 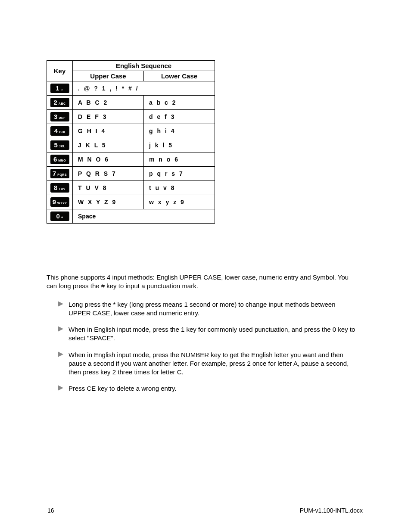 What do you see at coordinates (213, 389) in the screenshot?
I see `list-item-text: Press CE key to delete a wrong entry.` at bounding box center [213, 389].